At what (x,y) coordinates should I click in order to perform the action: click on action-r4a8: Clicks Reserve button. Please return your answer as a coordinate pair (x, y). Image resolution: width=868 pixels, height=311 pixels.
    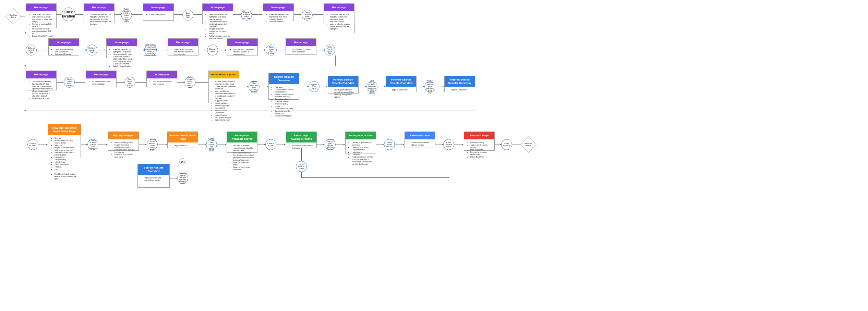
    Looking at the image, I should click on (449, 145).